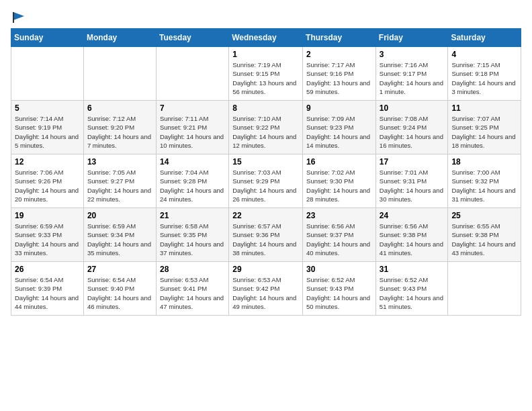 This screenshot has width=532, height=411. Describe the element at coordinates (412, 185) in the screenshot. I see `day-info: Sunrise: 7:01 AM Sunset: 9:31 PM Dayligh…` at that location.